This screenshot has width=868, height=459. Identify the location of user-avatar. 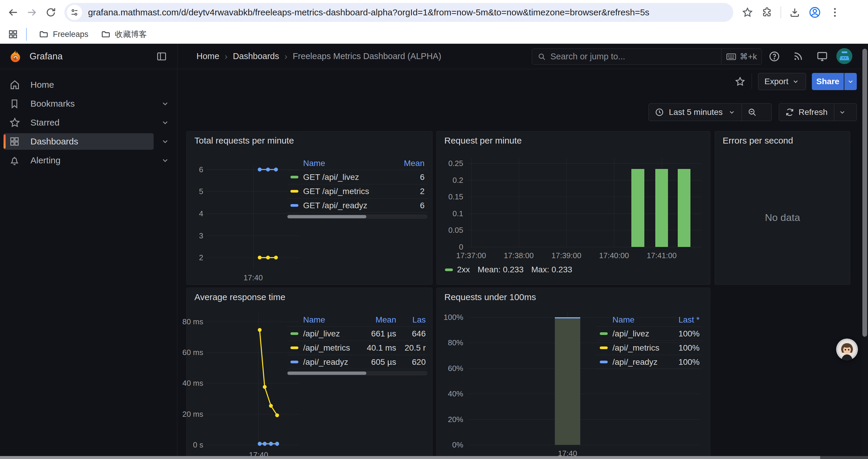
(844, 57).